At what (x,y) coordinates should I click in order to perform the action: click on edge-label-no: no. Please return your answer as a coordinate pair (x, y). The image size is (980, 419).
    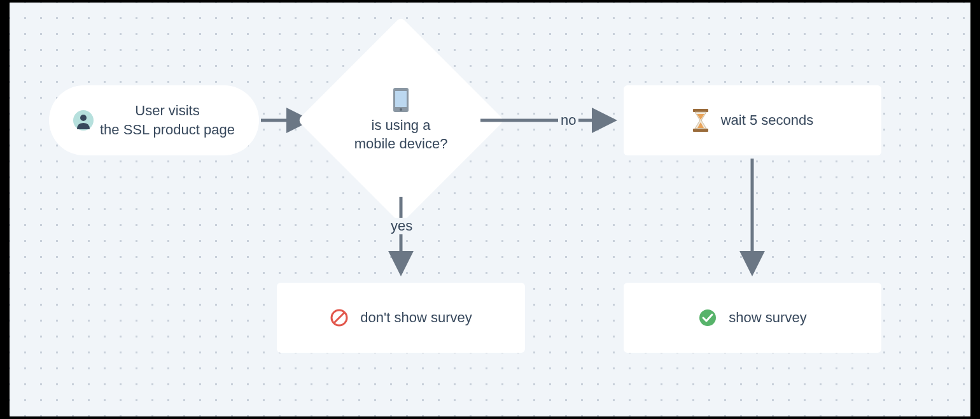
    Looking at the image, I should click on (568, 120).